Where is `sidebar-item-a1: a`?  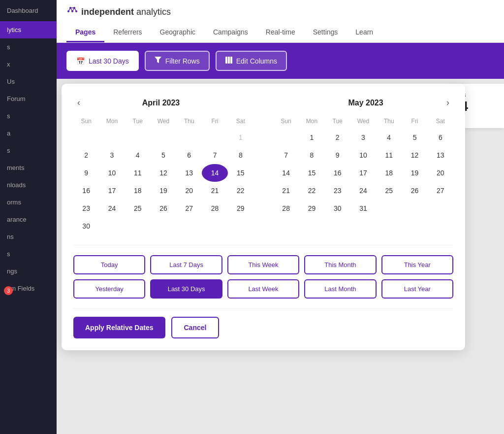 sidebar-item-a1: a is located at coordinates (29, 133).